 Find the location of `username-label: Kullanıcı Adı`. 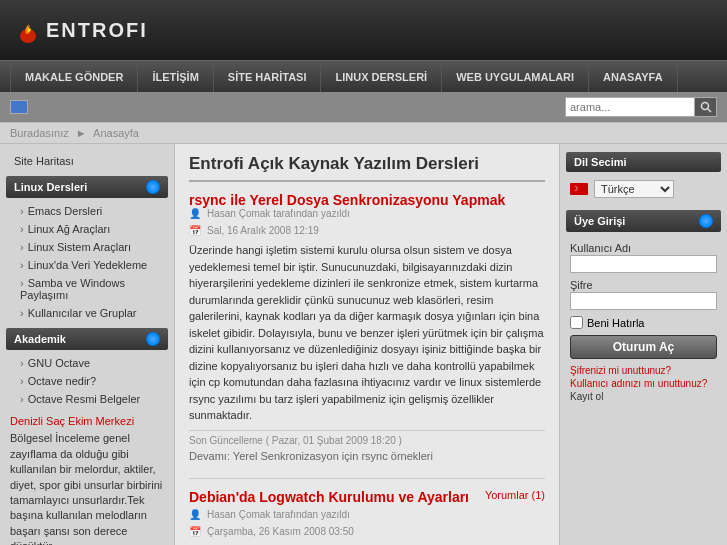

username-label: Kullanıcı Adı is located at coordinates (644, 248).